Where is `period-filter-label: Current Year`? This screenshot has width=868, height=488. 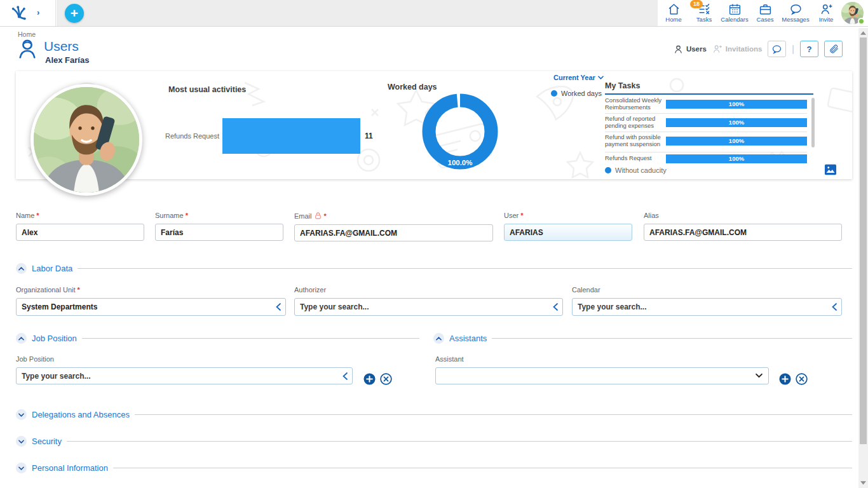 period-filter-label: Current Year is located at coordinates (574, 78).